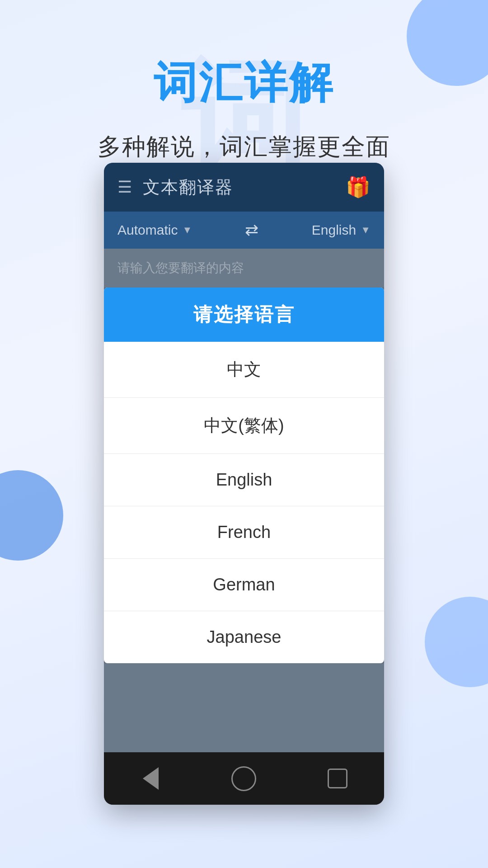 Image resolution: width=488 pixels, height=868 pixels. I want to click on target-lang-label: English, so click(334, 230).